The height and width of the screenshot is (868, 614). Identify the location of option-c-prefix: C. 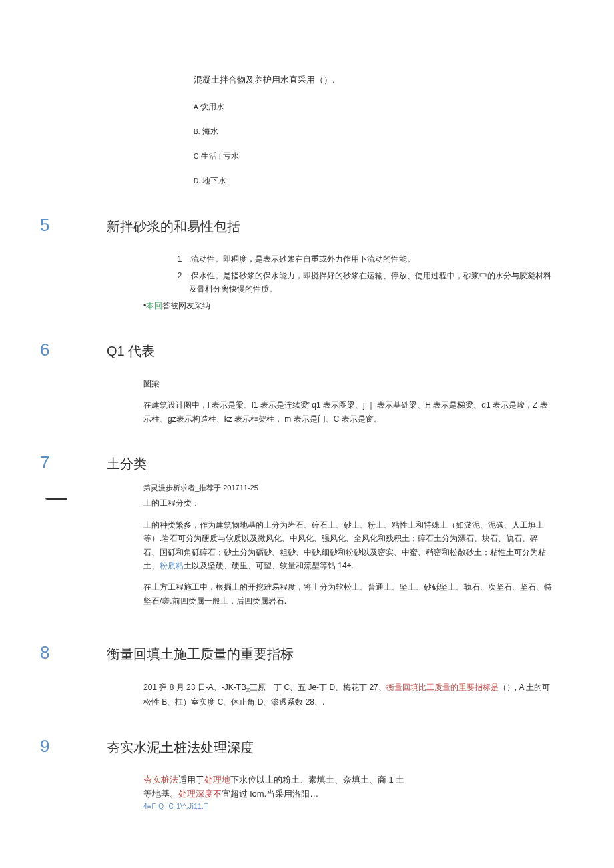
(196, 156).